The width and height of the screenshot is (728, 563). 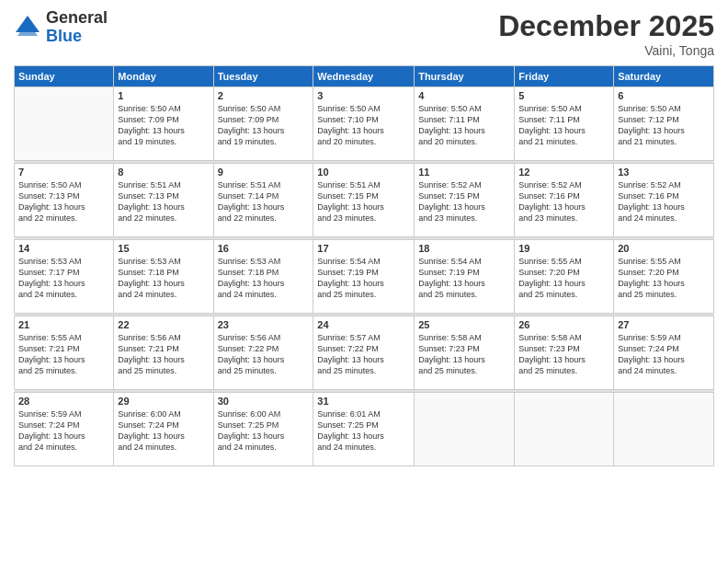 What do you see at coordinates (77, 37) in the screenshot?
I see `logo-blue: Blue` at bounding box center [77, 37].